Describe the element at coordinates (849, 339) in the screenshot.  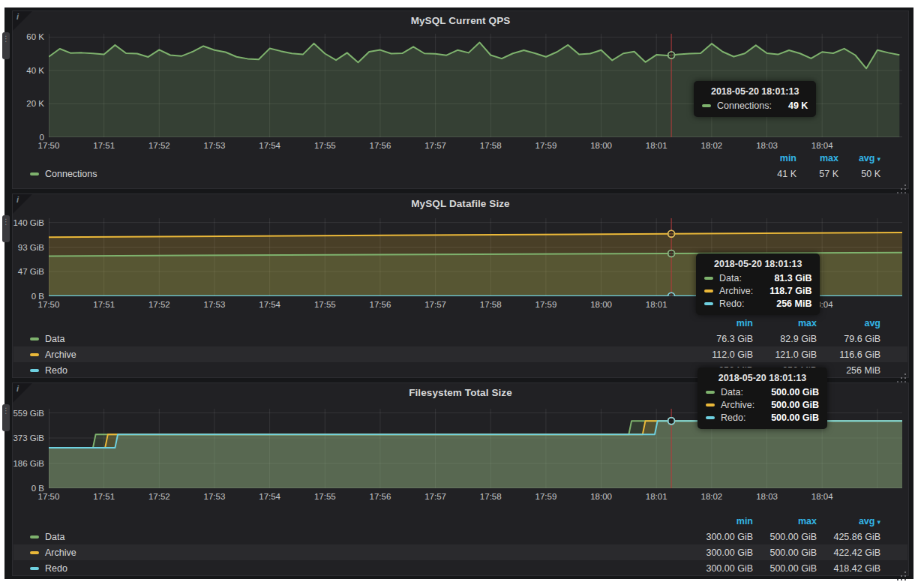
I see `stat-avg: 79.6 GiB` at that location.